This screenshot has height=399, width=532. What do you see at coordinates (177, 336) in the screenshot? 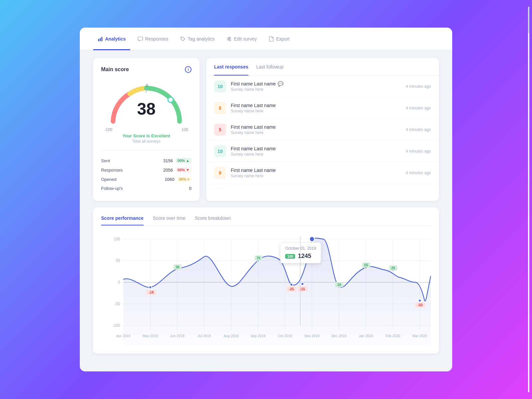
I see `svg-text: Jun 2019` at bounding box center [177, 336].